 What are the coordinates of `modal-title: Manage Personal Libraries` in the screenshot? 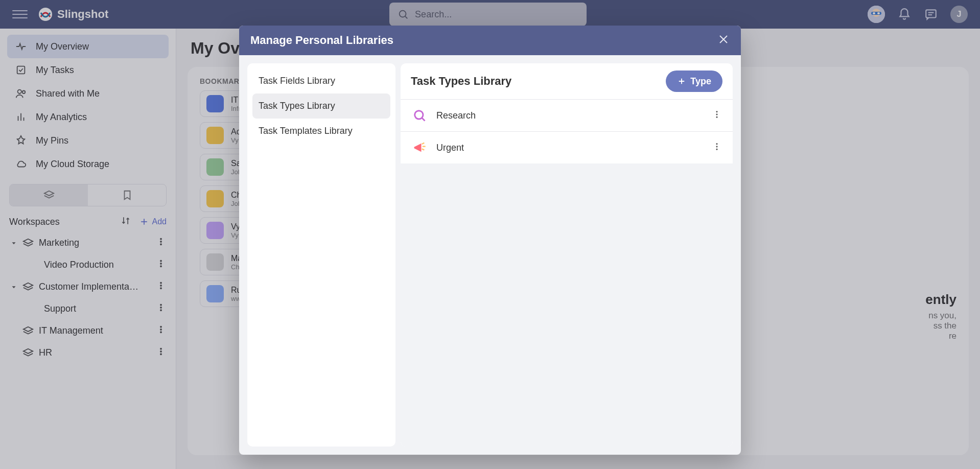 It's located at (322, 40).